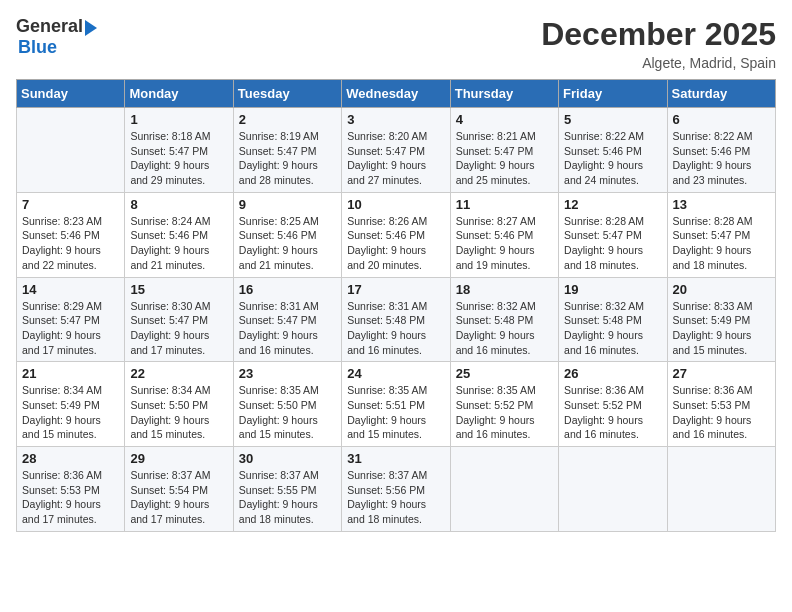 Image resolution: width=792 pixels, height=612 pixels. I want to click on calendar-cell: 7Sunrise: 8:23 AM Sunset: 5:46 PM Daylig…, so click(71, 234).